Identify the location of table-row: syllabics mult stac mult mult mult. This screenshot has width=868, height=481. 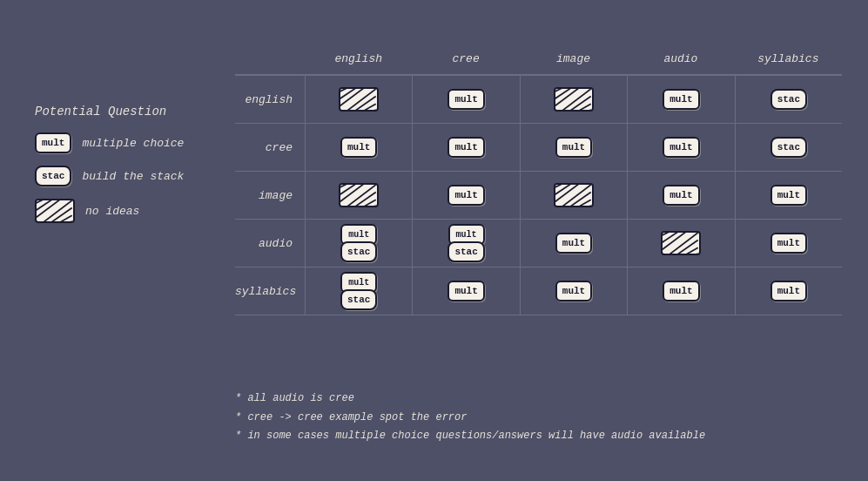
(538, 291).